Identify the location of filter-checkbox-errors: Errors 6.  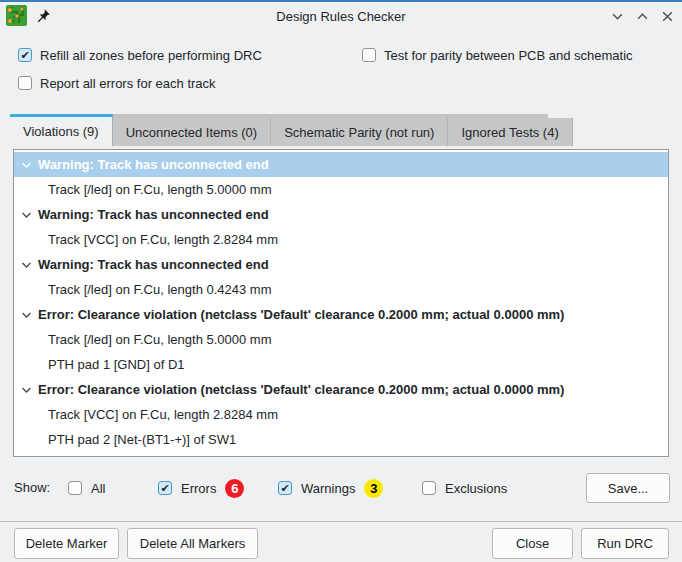
(201, 488).